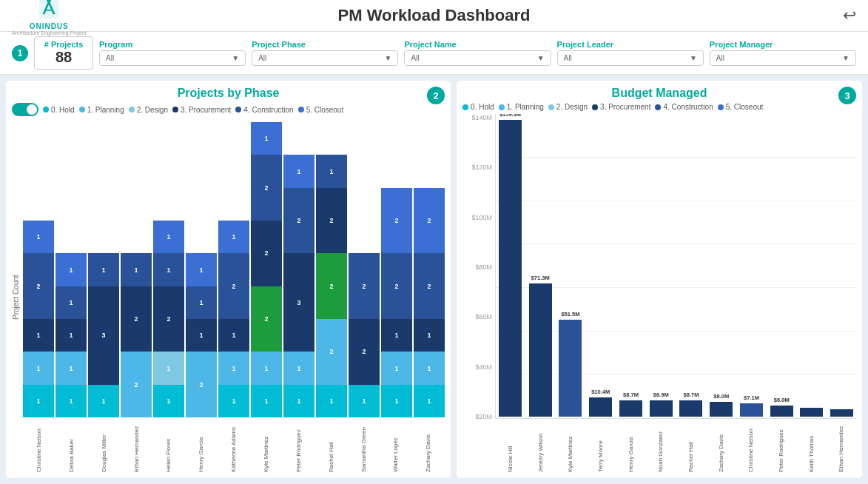 The image size is (868, 484). Describe the element at coordinates (693, 58) in the screenshot. I see `leader-chevron: ▼` at that location.